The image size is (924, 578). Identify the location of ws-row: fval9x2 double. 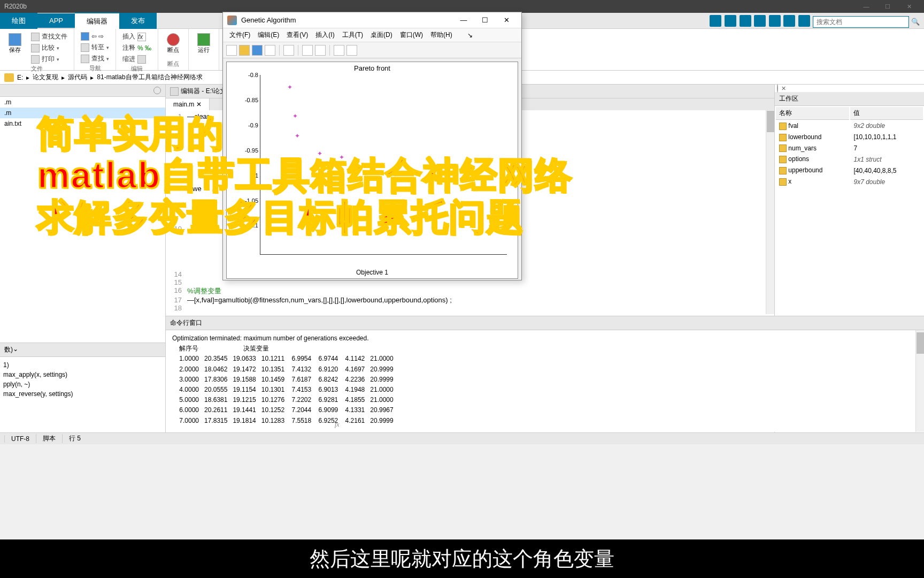
(849, 126).